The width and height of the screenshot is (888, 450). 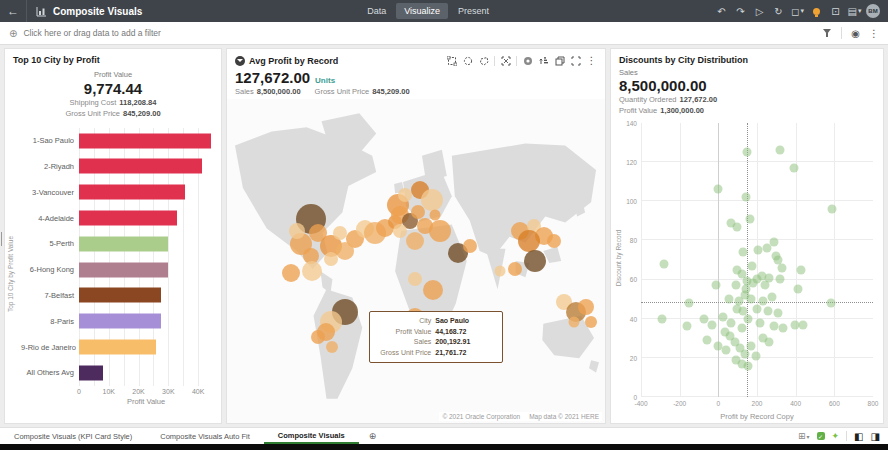 I want to click on canvas-settings-icon: ◉, so click(x=856, y=34).